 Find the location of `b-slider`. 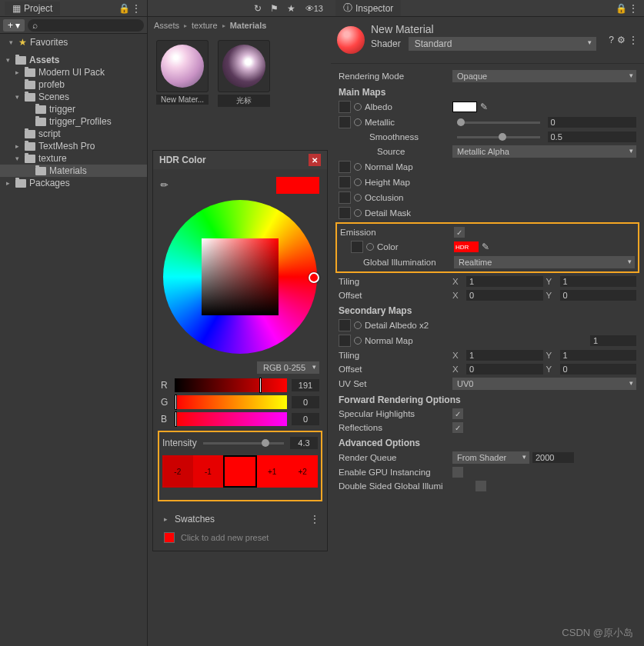

b-slider is located at coordinates (231, 419).